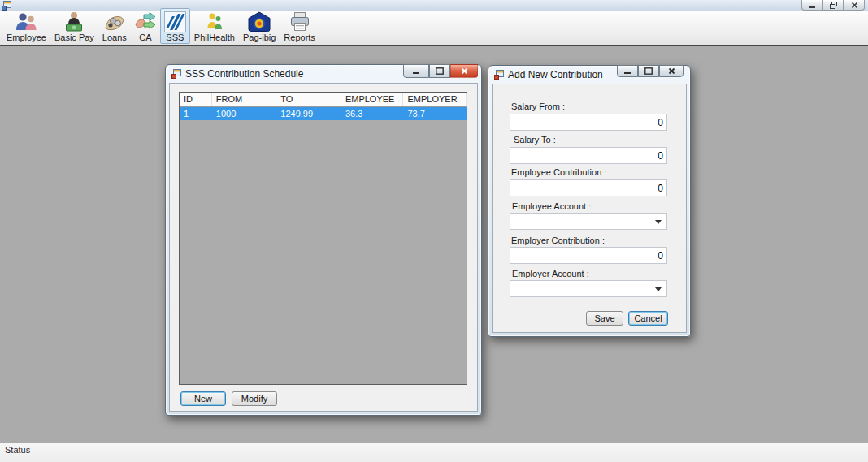  Describe the element at coordinates (196, 114) in the screenshot. I see `cell-id: 1` at that location.